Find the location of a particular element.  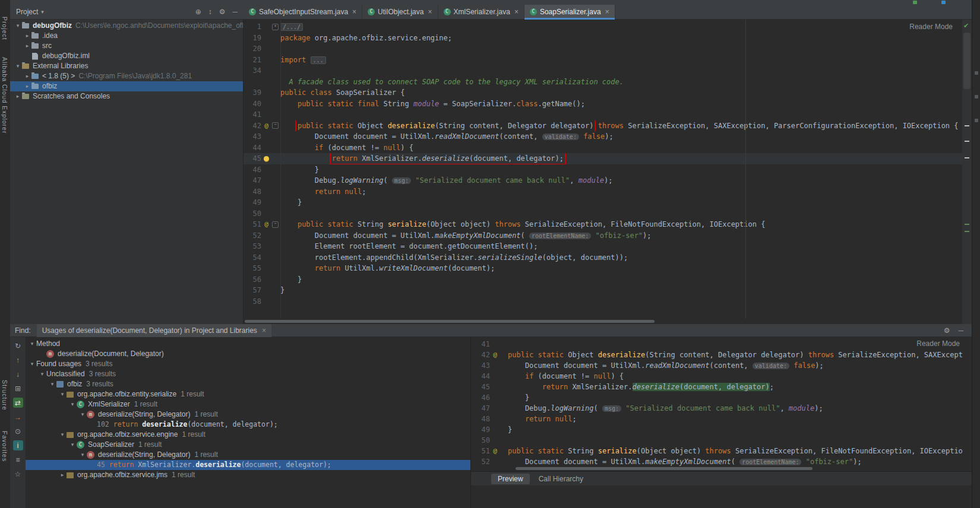

tab-utilobject-java: CUtilObject.java× is located at coordinates (400, 12).